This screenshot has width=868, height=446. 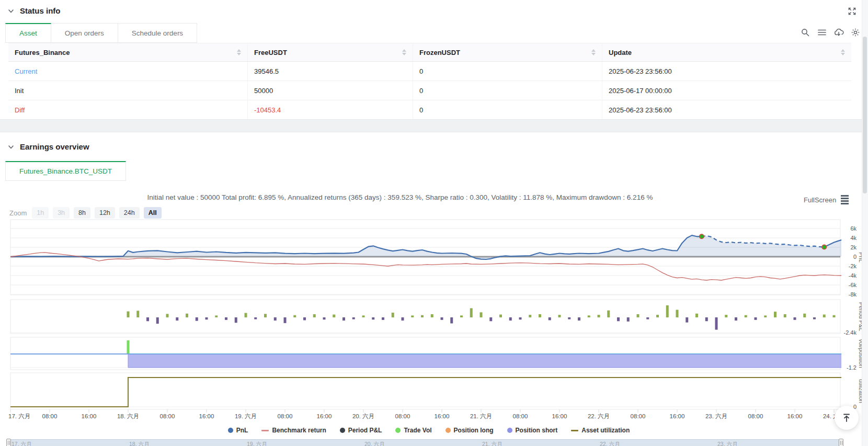 I want to click on legend-benchmark-return: Benchmark return, so click(x=294, y=430).